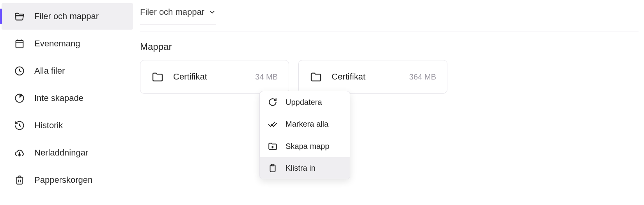  What do you see at coordinates (273, 102) in the screenshot?
I see `refresh-icon` at bounding box center [273, 102].